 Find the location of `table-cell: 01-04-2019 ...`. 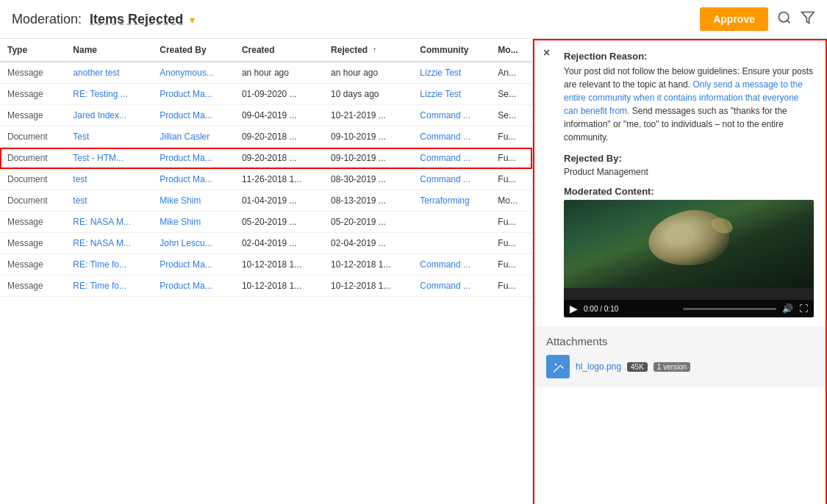

table-cell: 01-04-2019 ... is located at coordinates (279, 201).